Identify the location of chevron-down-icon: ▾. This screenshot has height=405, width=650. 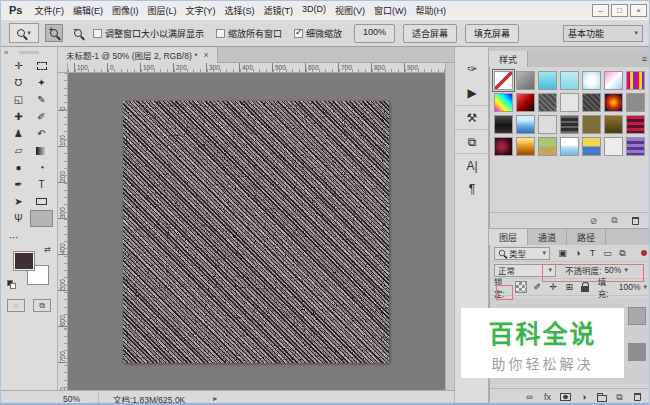
(645, 287).